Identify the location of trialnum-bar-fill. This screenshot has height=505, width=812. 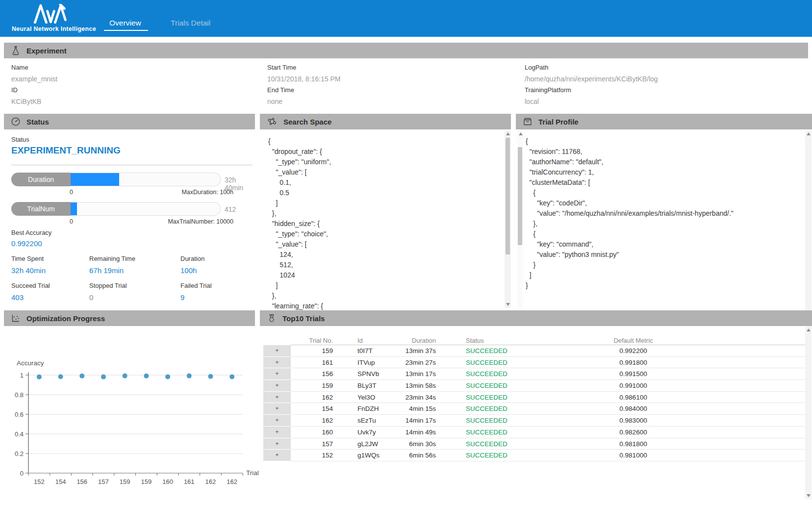
(74, 209).